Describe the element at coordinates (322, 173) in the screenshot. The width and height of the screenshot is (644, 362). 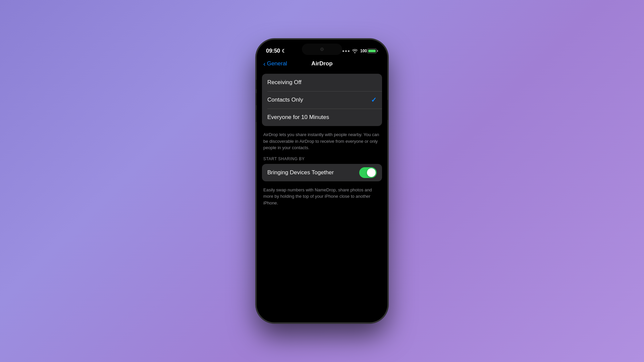
I see `bringing-devices-item: Bringing Devices Together` at that location.